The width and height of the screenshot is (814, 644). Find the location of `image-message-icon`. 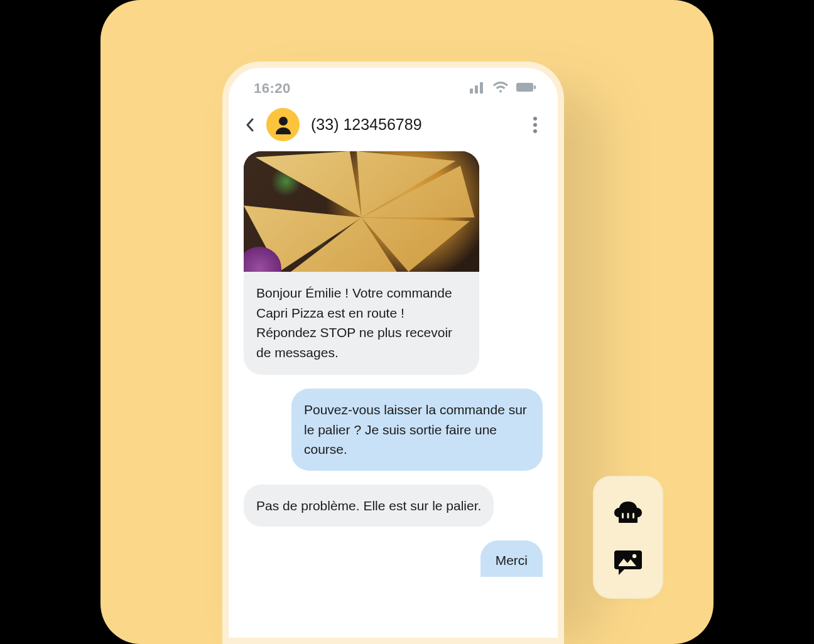

image-message-icon is located at coordinates (628, 563).